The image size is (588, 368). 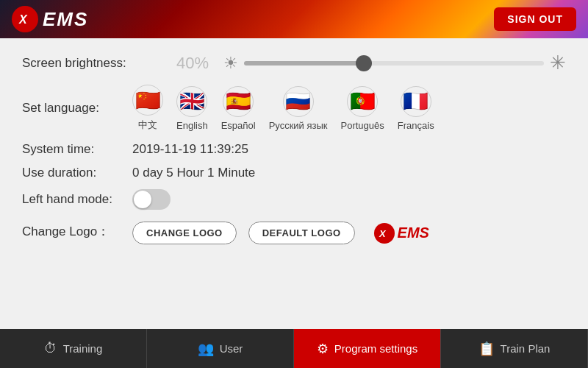 What do you see at coordinates (363, 109) in the screenshot?
I see `language-option-português: 🇵🇹Português` at bounding box center [363, 109].